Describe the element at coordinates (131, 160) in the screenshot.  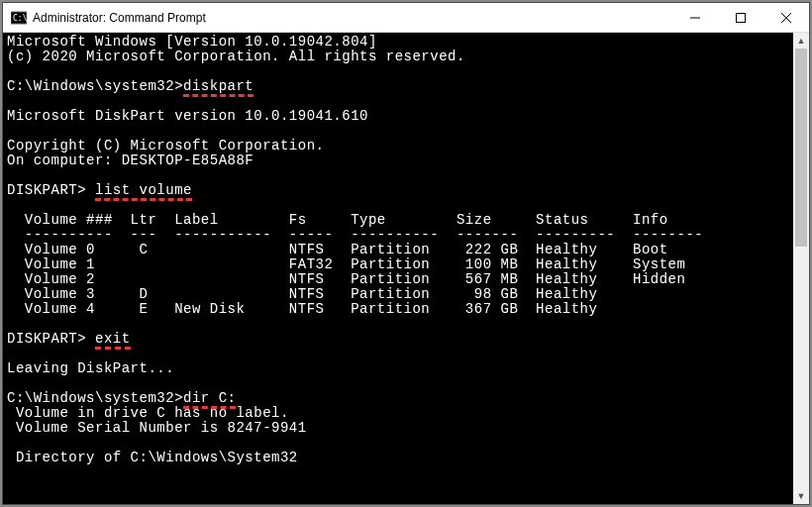
I see `output-line: On computer: DESKTOP-E85A88F` at that location.